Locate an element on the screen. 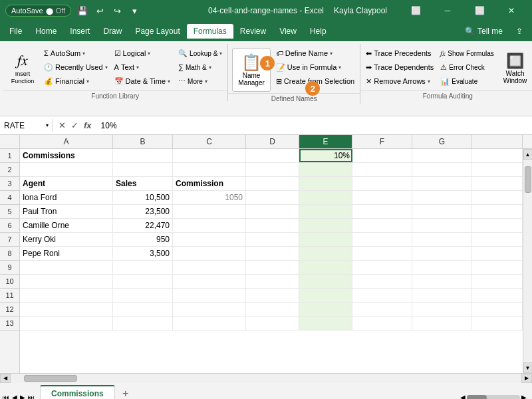  cell: Agent is located at coordinates (66, 184).